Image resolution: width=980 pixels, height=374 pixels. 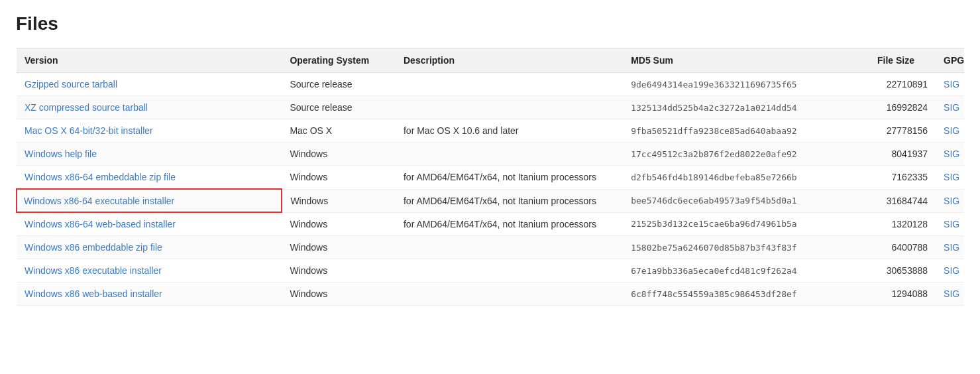 What do you see at coordinates (746, 85) in the screenshot?
I see `cell-md5: 9de6494314ea199e3633211696735f65` at bounding box center [746, 85].